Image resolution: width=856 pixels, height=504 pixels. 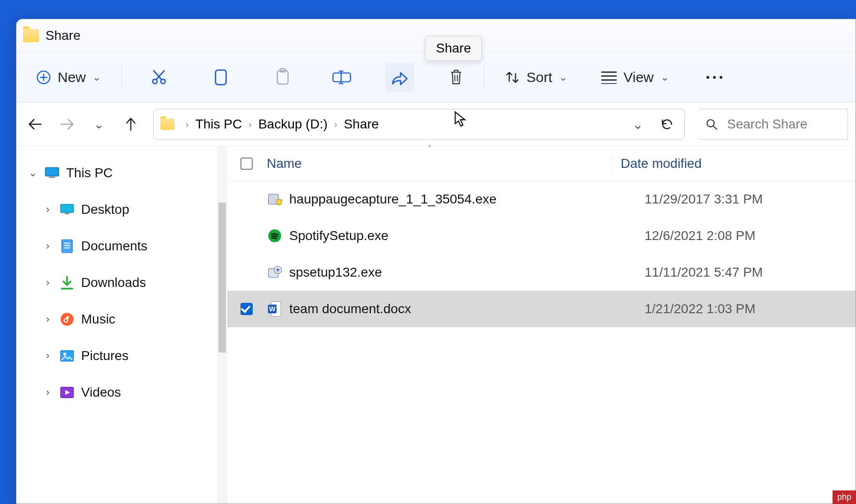 I want to click on up-button, so click(x=131, y=124).